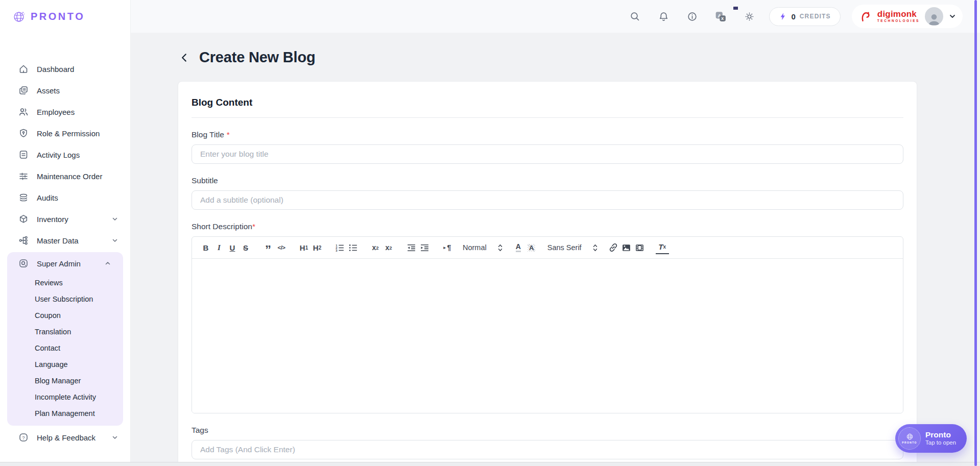  I want to click on subscript-button: x2, so click(375, 248).